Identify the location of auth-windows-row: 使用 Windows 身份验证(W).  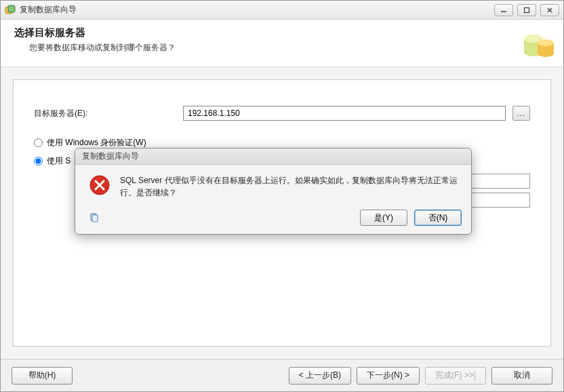
(282, 142).